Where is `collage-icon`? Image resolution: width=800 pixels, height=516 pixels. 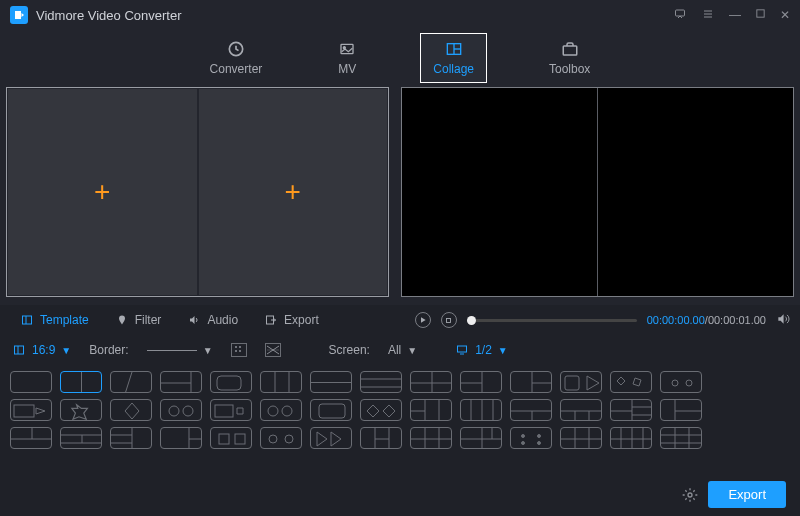
collage-icon is located at coordinates (454, 49).